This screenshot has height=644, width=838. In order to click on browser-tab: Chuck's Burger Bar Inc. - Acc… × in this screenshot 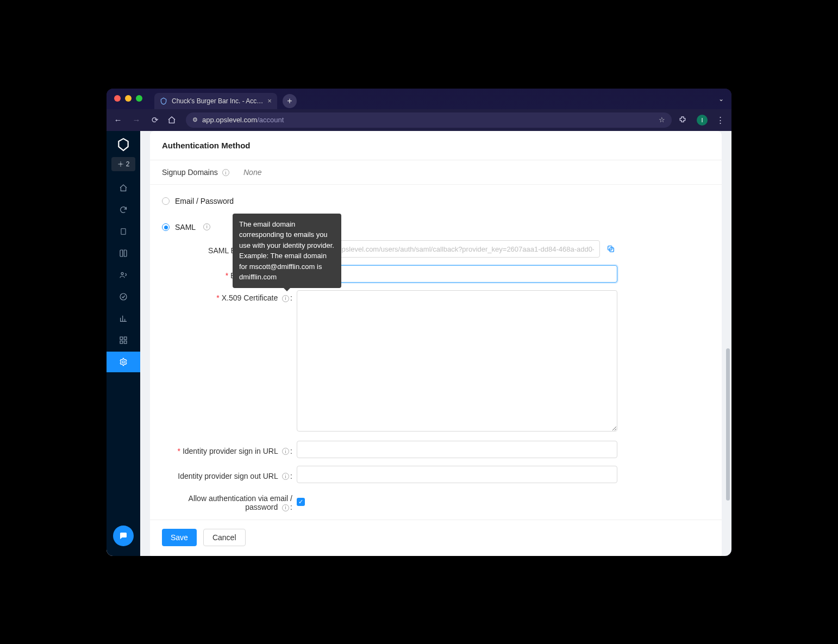, I will do `click(216, 101)`.